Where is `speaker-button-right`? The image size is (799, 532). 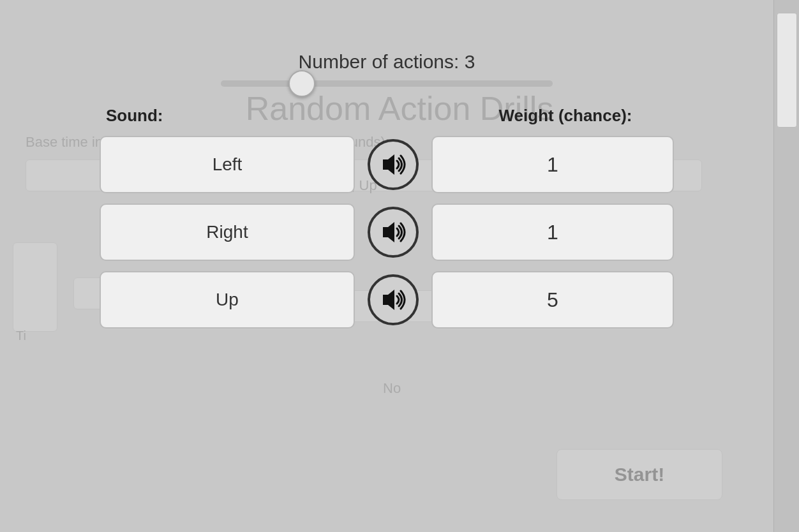 speaker-button-right is located at coordinates (393, 232).